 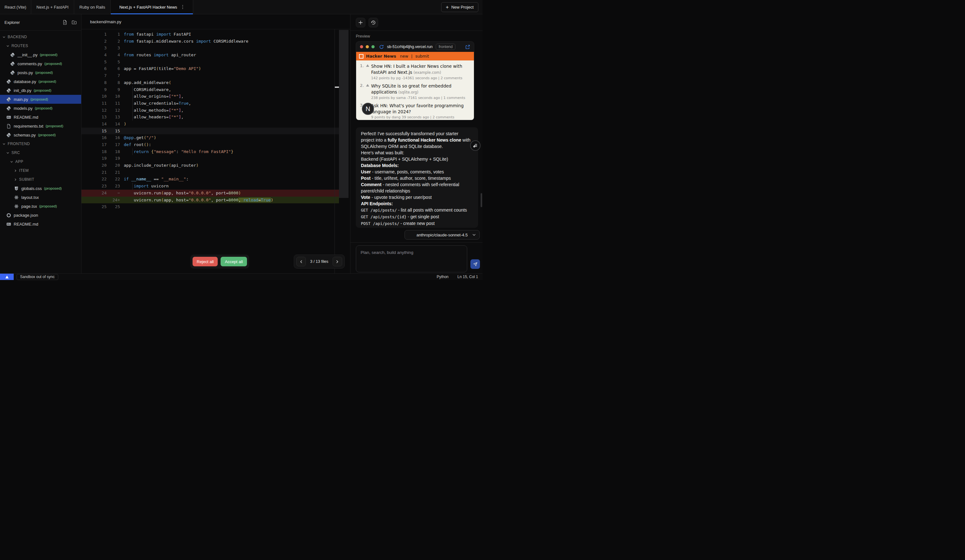 I want to click on code-text: app = FastAPI(title="Demo API"), so click(x=229, y=69).